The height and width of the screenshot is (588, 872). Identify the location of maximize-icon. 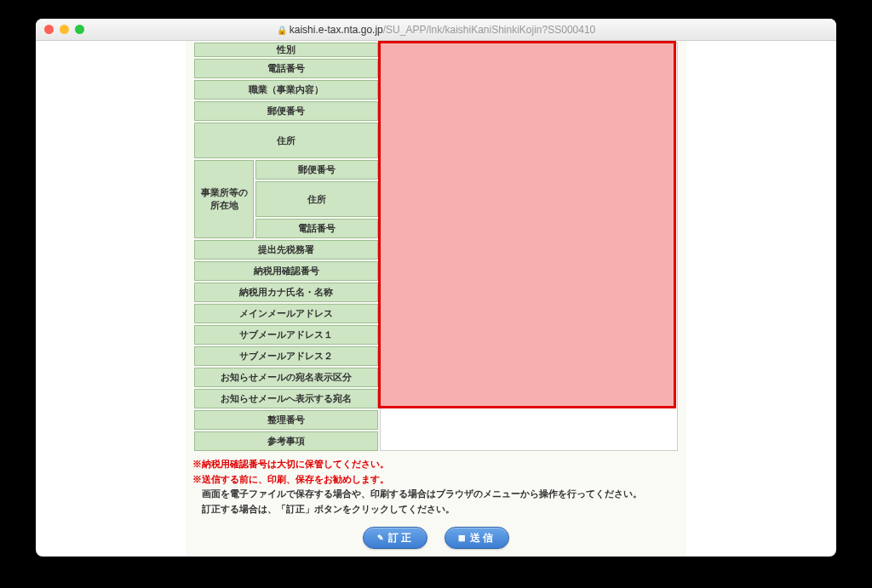
(80, 29).